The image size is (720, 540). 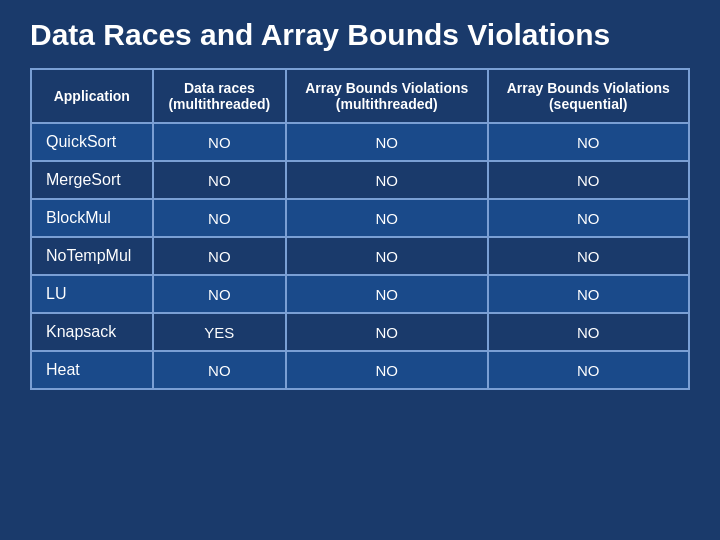 I want to click on page-title: Data Races and Array Bounds Violations, so click(x=360, y=35).